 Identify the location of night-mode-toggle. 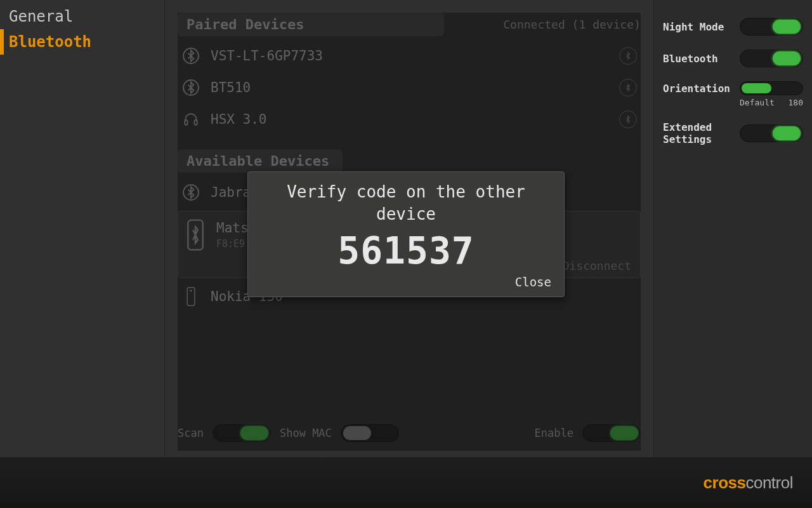
(771, 27).